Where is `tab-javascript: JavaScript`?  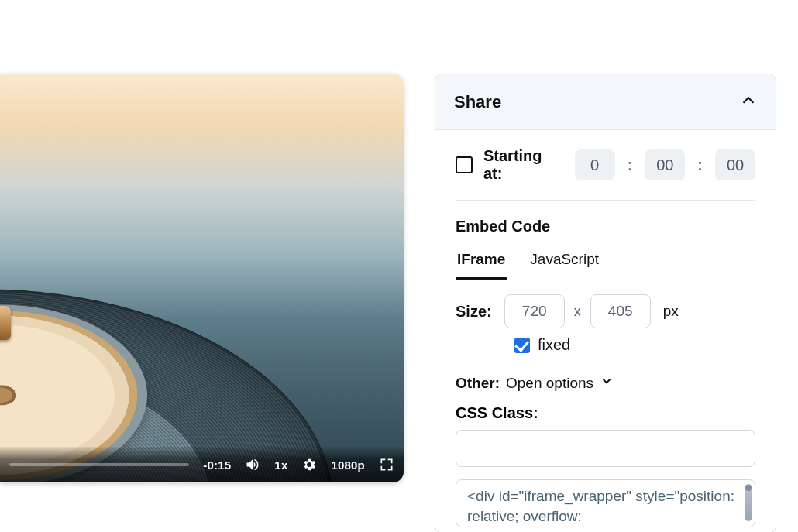 tab-javascript: JavaScript is located at coordinates (564, 262).